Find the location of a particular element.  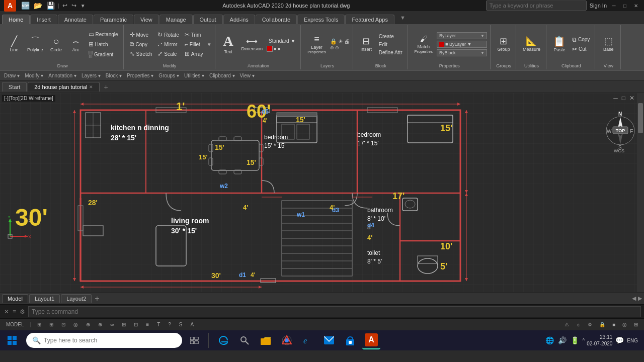

layer-dropdown: ByLayer ▼ is located at coordinates (462, 36).